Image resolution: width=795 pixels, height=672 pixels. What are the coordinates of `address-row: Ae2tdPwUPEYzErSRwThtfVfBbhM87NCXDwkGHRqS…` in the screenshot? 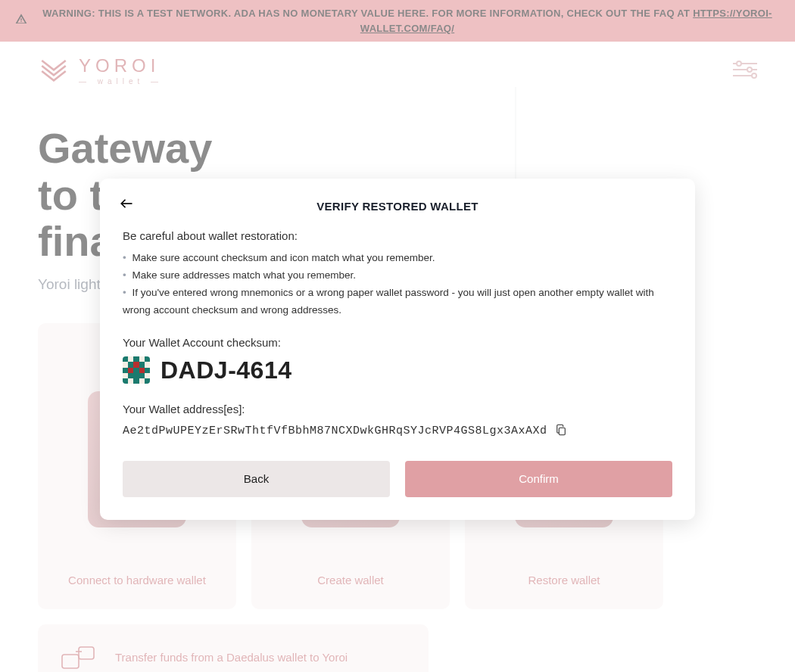 It's located at (398, 431).